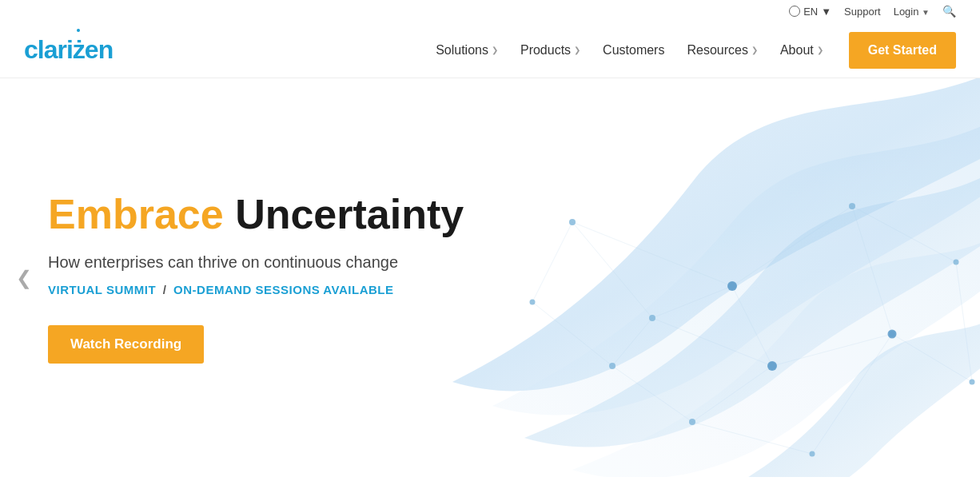 The image size is (980, 485). I want to click on language-label: EN, so click(811, 11).